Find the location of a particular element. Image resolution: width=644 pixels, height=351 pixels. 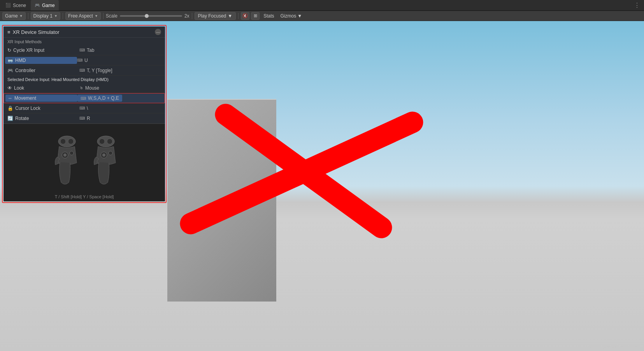

xr-panel-title-text: XR Device Simulator is located at coordinates (36, 32).